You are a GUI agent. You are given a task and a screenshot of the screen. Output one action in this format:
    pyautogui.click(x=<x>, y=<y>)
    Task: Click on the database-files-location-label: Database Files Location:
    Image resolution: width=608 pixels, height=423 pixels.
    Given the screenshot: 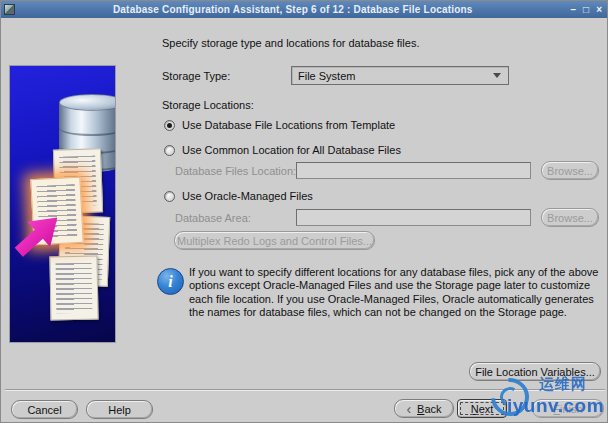 What is the action you would take?
    pyautogui.click(x=236, y=171)
    